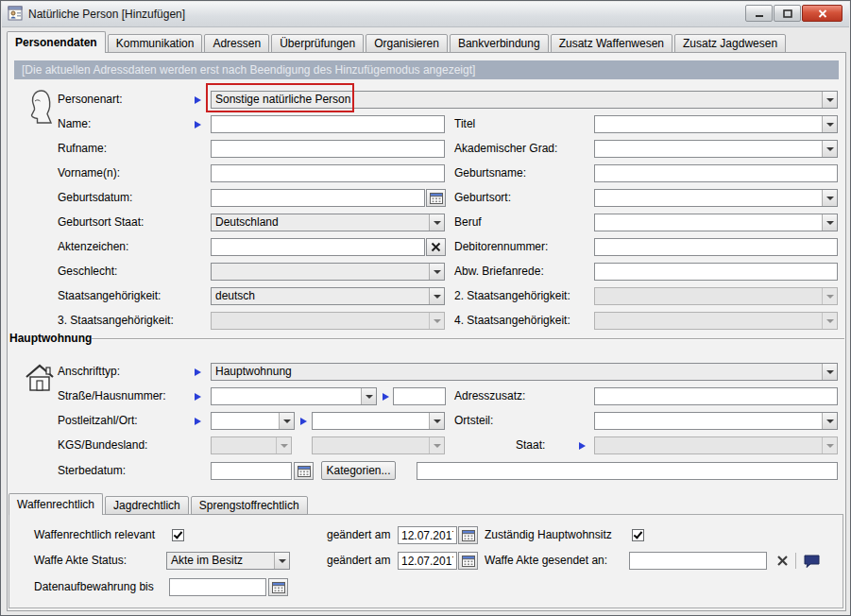 The width and height of the screenshot is (851, 616). I want to click on label-vorname: Vorname(n):, so click(89, 174).